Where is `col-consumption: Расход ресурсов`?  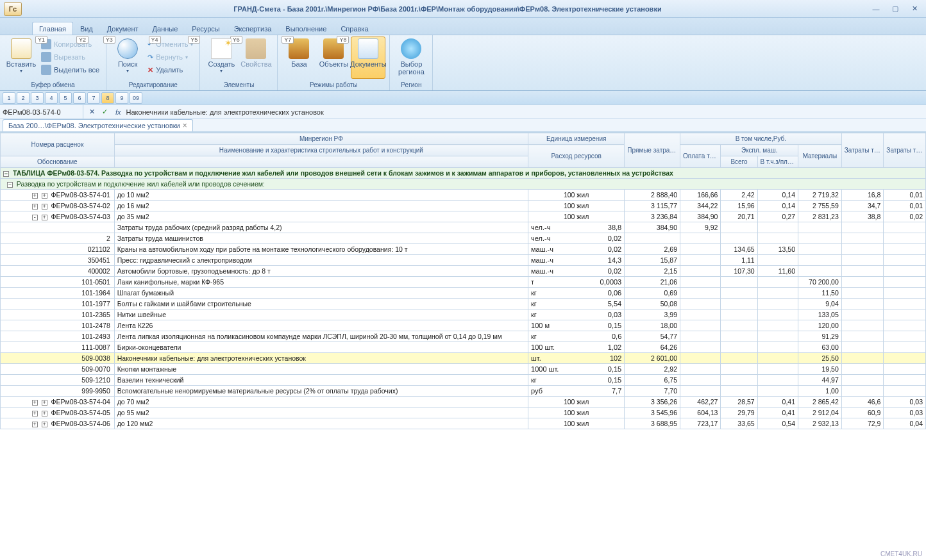
col-consumption: Расход ресурсов is located at coordinates (577, 156).